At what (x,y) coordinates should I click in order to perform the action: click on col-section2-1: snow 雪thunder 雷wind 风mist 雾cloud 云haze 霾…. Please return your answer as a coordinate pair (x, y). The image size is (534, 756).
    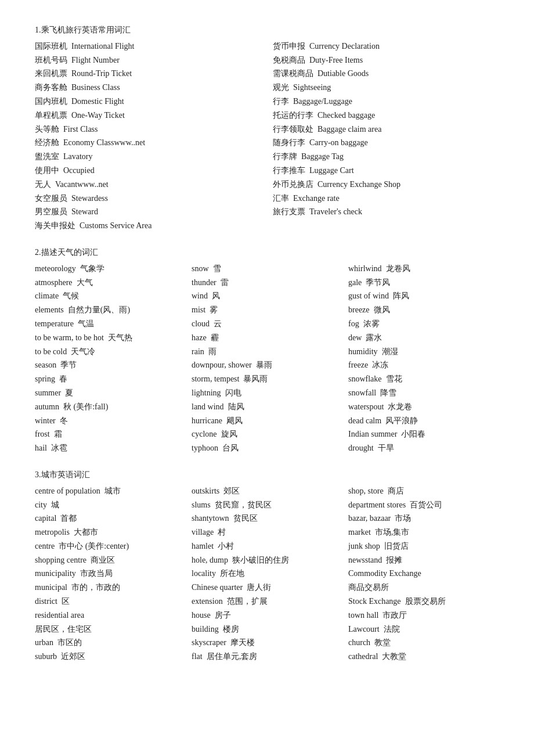
    Looking at the image, I should click on (267, 359).